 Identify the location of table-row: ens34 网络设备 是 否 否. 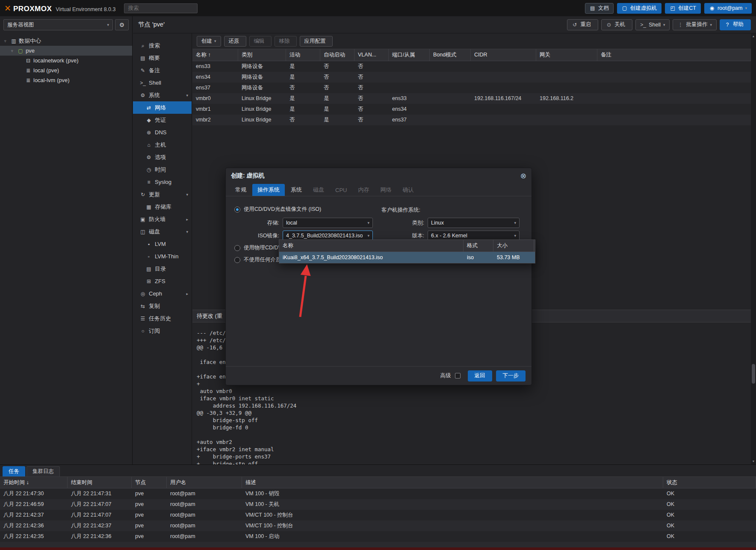
(472, 77).